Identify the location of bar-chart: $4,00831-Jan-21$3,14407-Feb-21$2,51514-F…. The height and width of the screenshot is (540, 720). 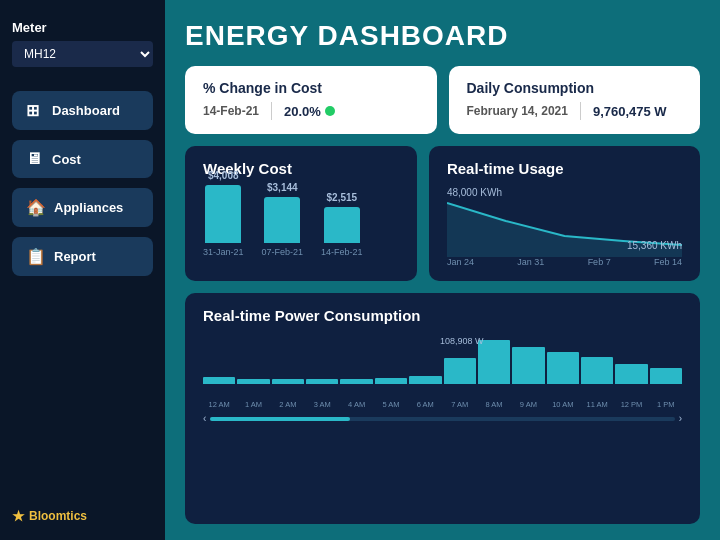
(301, 222).